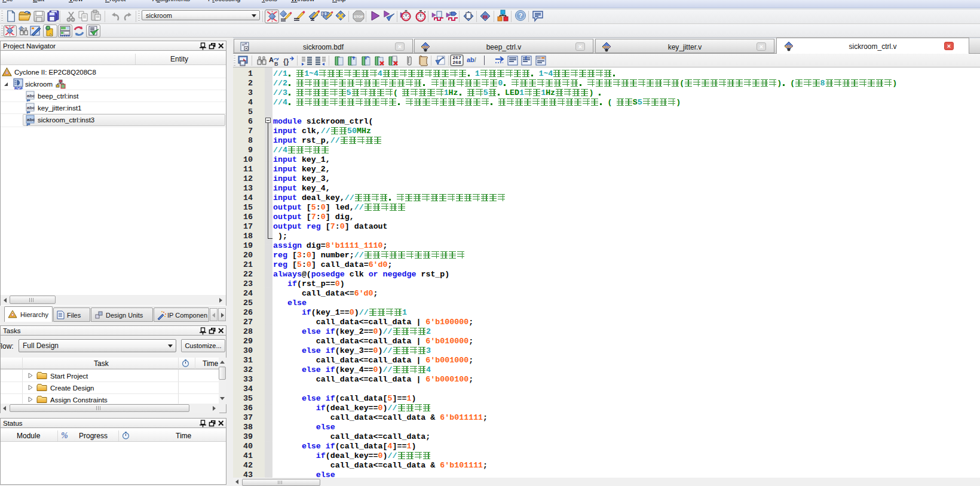  What do you see at coordinates (324, 14) in the screenshot?
I see `svg-text: D` at bounding box center [324, 14].